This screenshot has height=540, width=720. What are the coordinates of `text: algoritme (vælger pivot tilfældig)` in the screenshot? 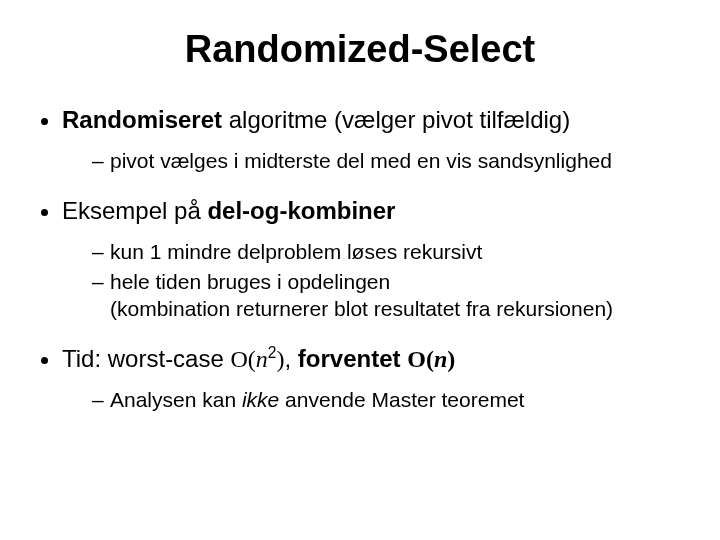 It's located at (396, 120).